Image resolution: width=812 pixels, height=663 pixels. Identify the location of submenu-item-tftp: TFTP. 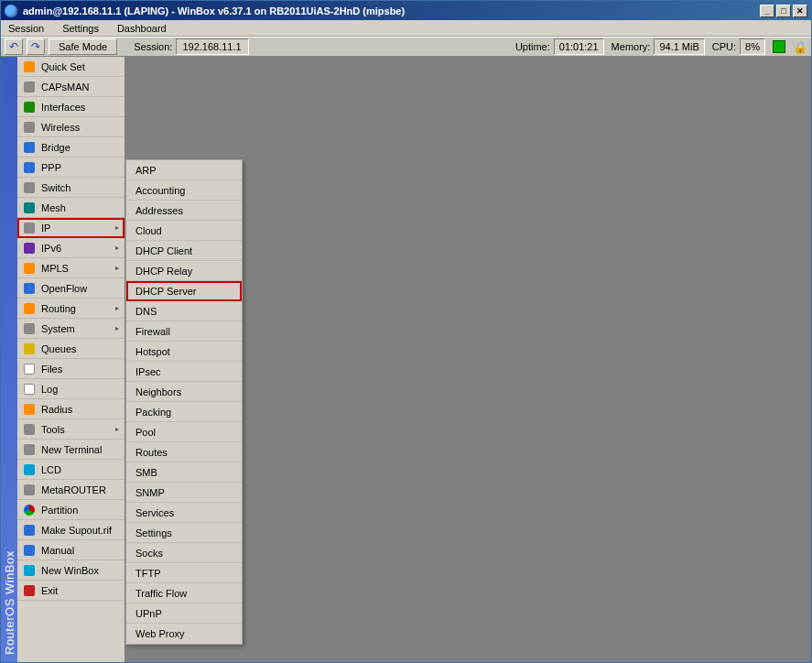
(184, 573).